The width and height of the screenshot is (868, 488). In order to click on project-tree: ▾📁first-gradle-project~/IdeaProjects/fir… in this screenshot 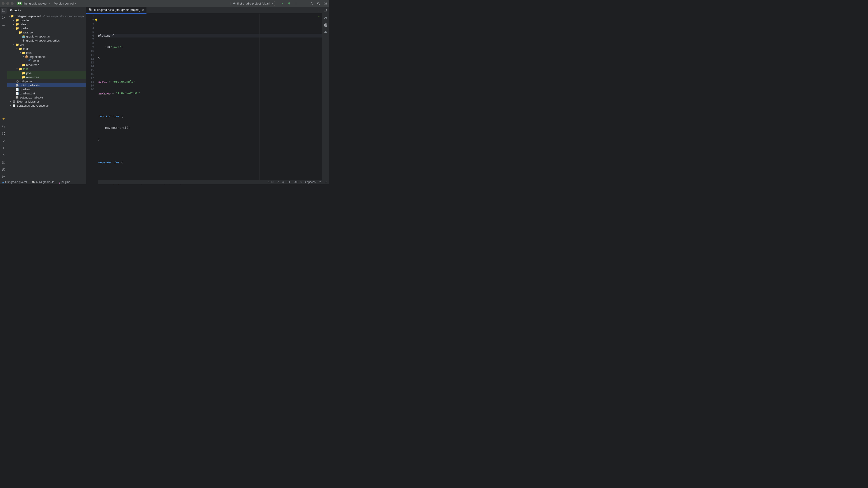, I will do `click(46, 97)`.